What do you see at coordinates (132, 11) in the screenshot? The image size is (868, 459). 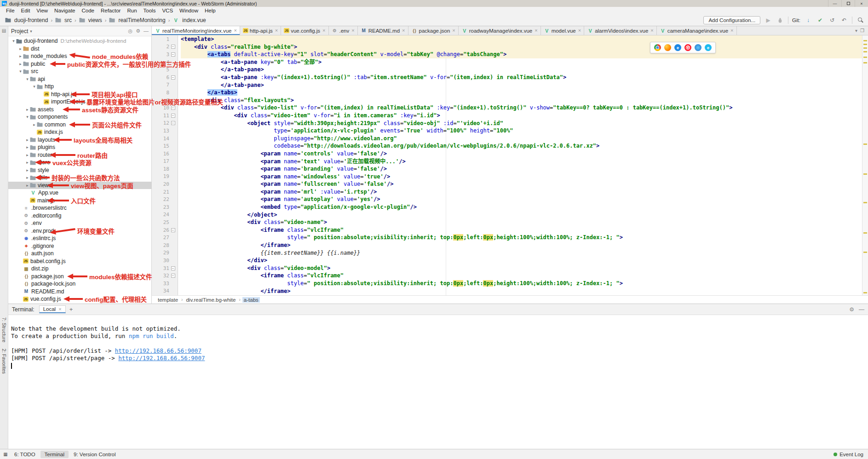 I see `menu-run: Run` at bounding box center [132, 11].